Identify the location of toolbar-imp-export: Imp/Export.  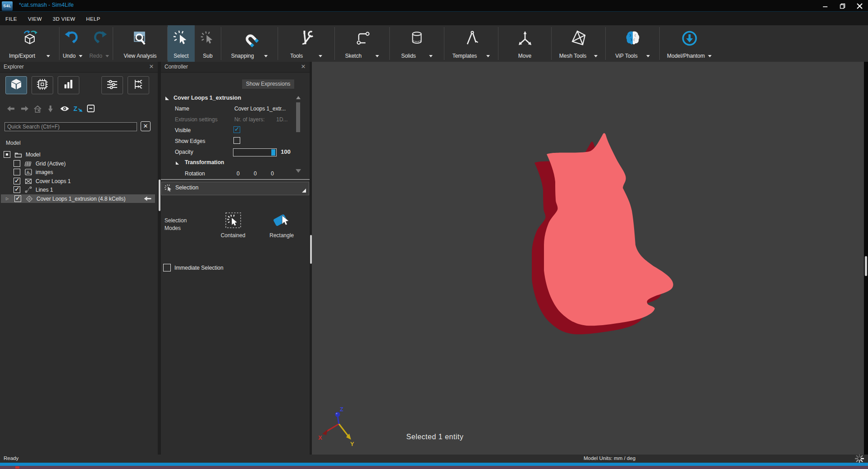
(30, 43).